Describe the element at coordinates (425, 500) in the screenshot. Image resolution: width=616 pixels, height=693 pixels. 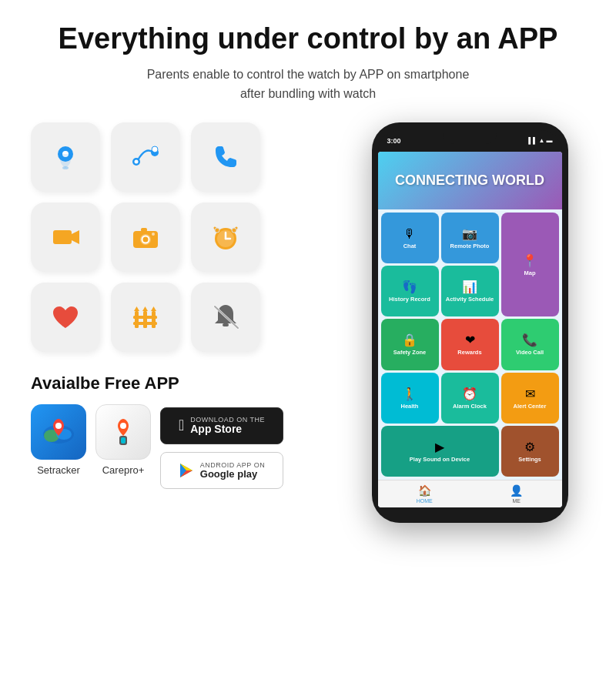
I see `home-nav-label: HOME` at that location.